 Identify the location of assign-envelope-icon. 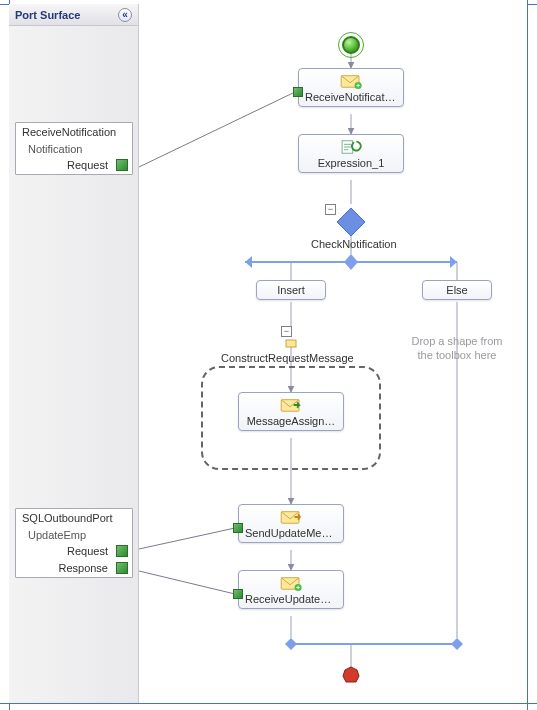
(291, 405).